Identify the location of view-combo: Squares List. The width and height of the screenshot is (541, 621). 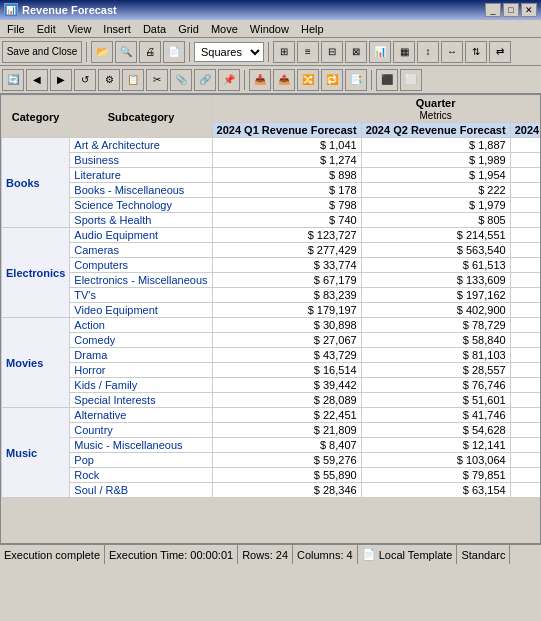
(229, 52).